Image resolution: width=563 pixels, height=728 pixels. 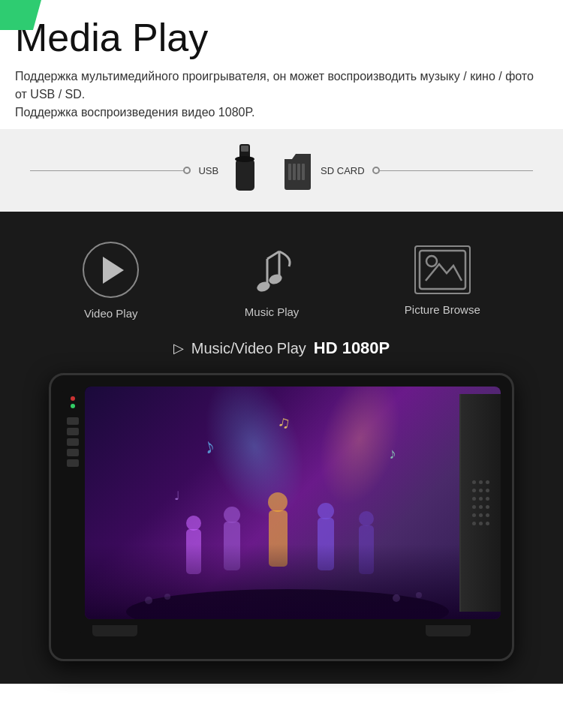 I want to click on video-play-item: Video Play, so click(x=111, y=281).